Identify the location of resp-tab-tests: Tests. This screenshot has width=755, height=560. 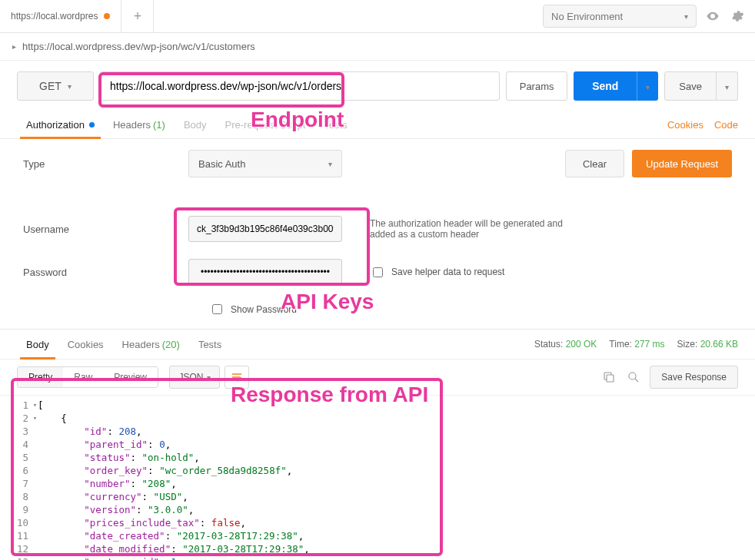
(210, 344).